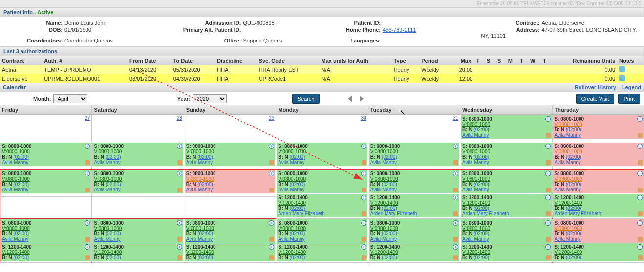 The image size is (644, 272). What do you see at coordinates (598, 128) in the screenshot?
I see `calendar-cell: 2S: 0800-1000V:0800-1000B: N (02:00)Avil…` at bounding box center [598, 128].